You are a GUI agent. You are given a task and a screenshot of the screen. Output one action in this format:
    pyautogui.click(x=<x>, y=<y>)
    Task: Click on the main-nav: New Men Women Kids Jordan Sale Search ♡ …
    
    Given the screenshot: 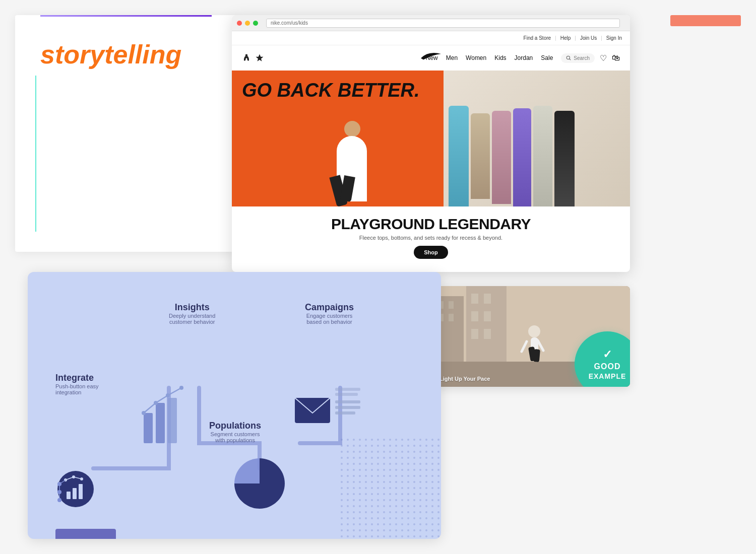 What is the action you would take?
    pyautogui.click(x=523, y=58)
    